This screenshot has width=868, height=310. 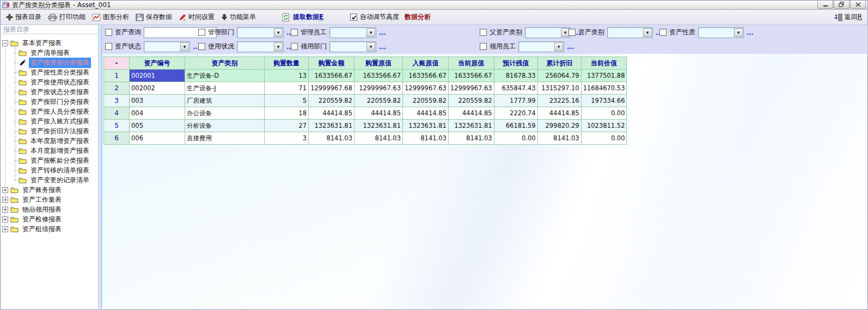 What do you see at coordinates (559, 76) in the screenshot?
I see `grid-cell: 256064.79` at bounding box center [559, 76].